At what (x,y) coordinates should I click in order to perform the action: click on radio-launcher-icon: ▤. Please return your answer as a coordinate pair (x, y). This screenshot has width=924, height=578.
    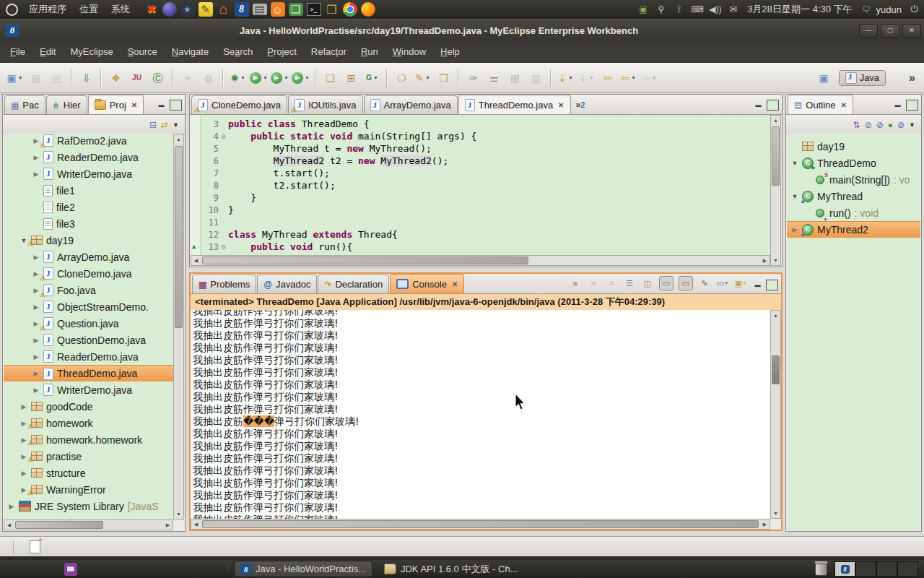
    Looking at the image, I should click on (260, 10).